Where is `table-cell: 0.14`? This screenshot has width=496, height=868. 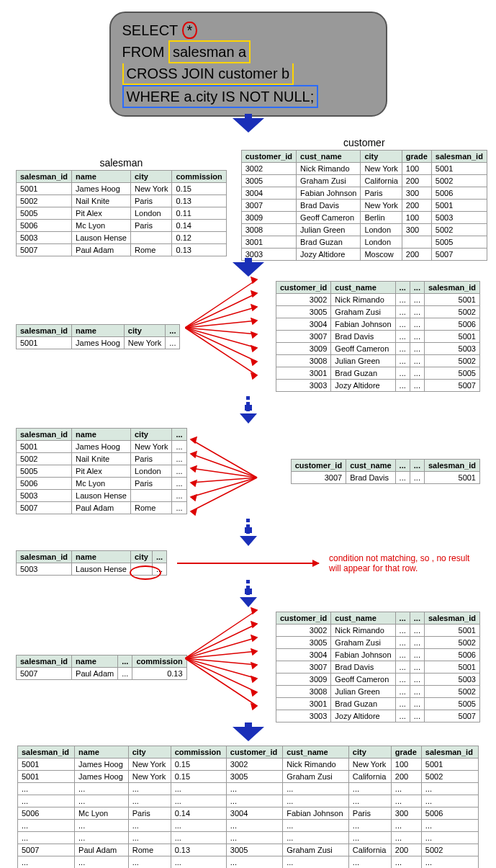
table-cell: 0.14 is located at coordinates (199, 814).